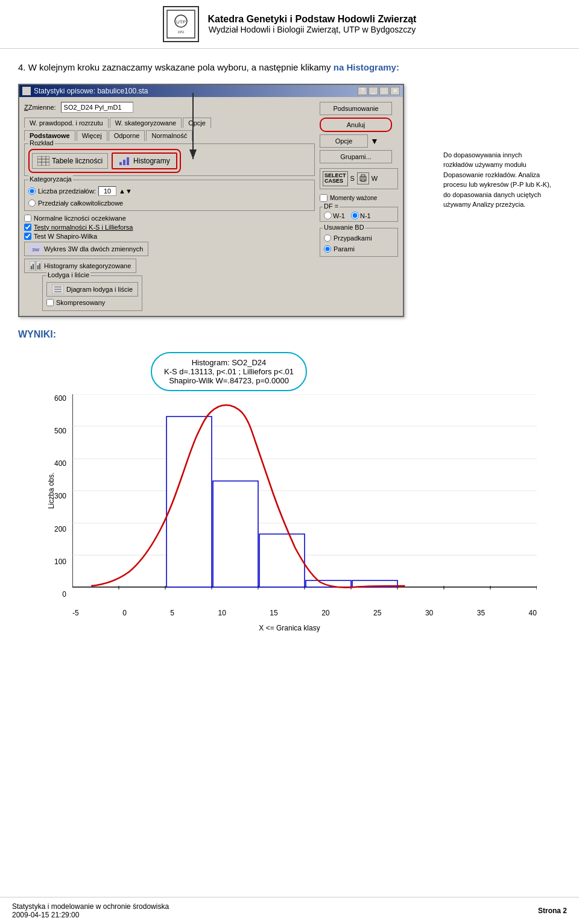 This screenshot has height=924, width=579. What do you see at coordinates (28, 227) in the screenshot?
I see `testy-checkbox` at bounding box center [28, 227].